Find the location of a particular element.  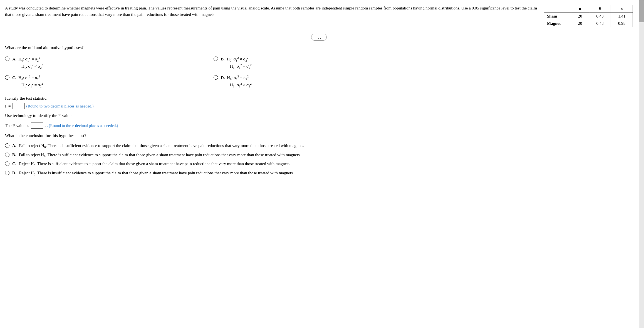

hyp-d-label: D. H0: σ12 = σ22 is located at coordinates (236, 78).